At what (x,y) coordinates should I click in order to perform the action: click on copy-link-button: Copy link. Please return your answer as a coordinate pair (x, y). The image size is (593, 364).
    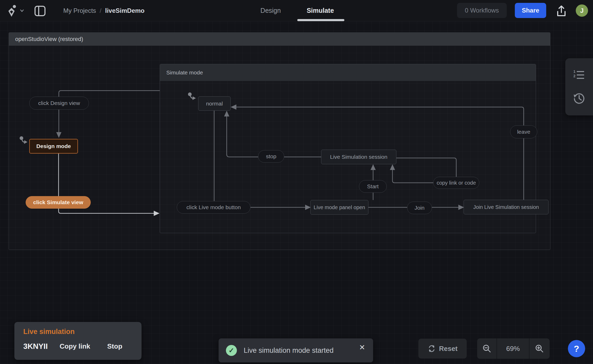
    Looking at the image, I should click on (83, 346).